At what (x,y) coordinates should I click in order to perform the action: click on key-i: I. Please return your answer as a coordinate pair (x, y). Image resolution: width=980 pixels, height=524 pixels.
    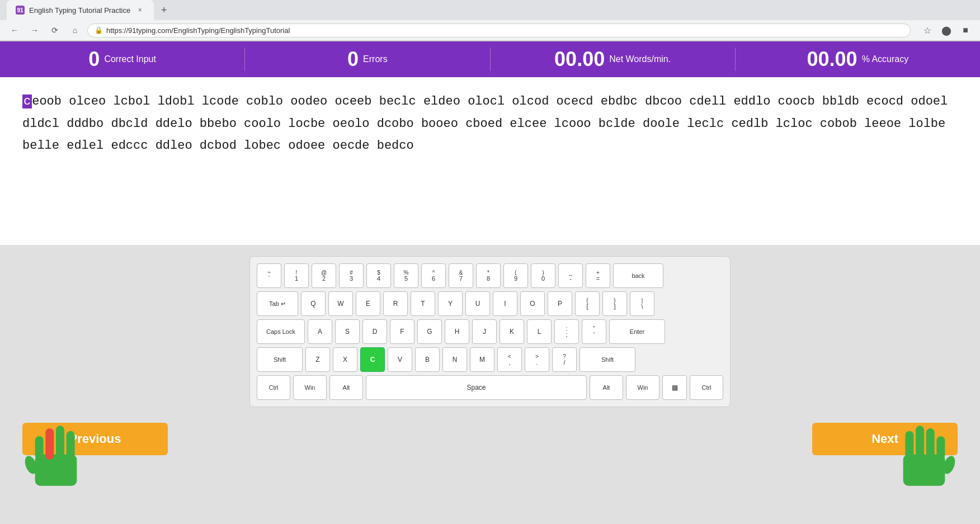
    Looking at the image, I should click on (505, 304).